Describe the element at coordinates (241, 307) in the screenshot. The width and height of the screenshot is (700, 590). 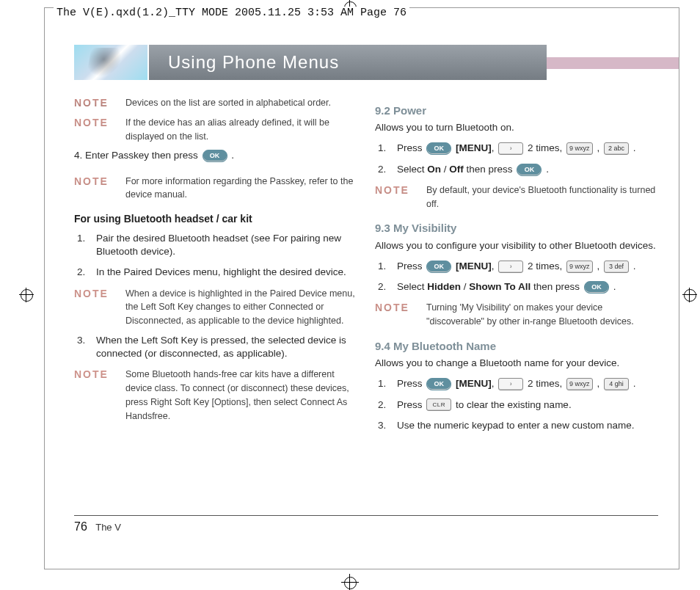
I see `note-text: When a device is highlighted in the Pair…` at that location.